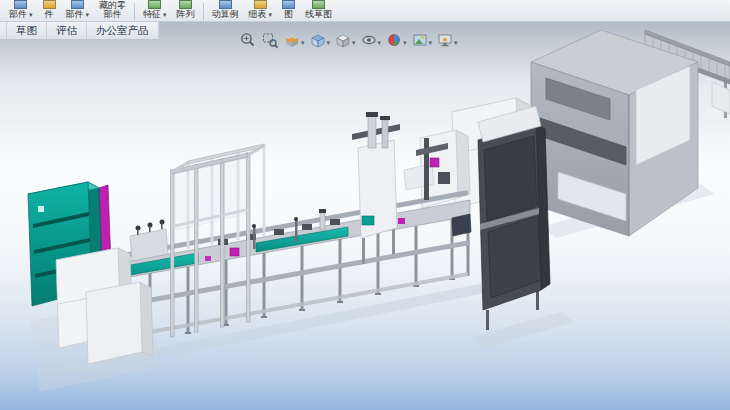  I want to click on toolbar-label: 阵列, so click(186, 14).